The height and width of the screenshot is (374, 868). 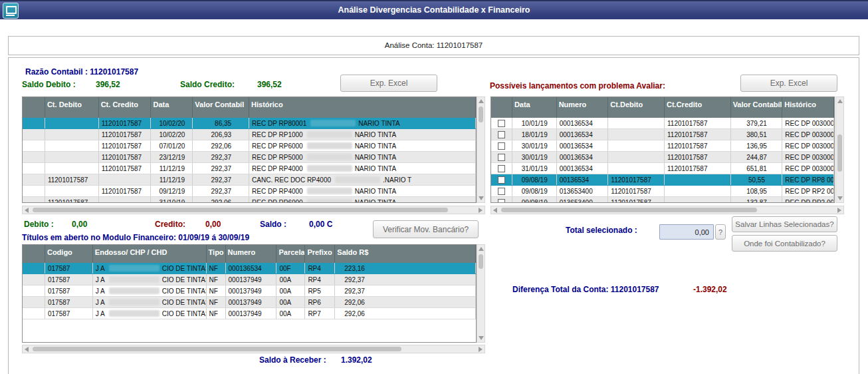 What do you see at coordinates (784, 244) in the screenshot?
I see `onde-foi-contabilizado-button: Onde foi Contabilizado?` at bounding box center [784, 244].